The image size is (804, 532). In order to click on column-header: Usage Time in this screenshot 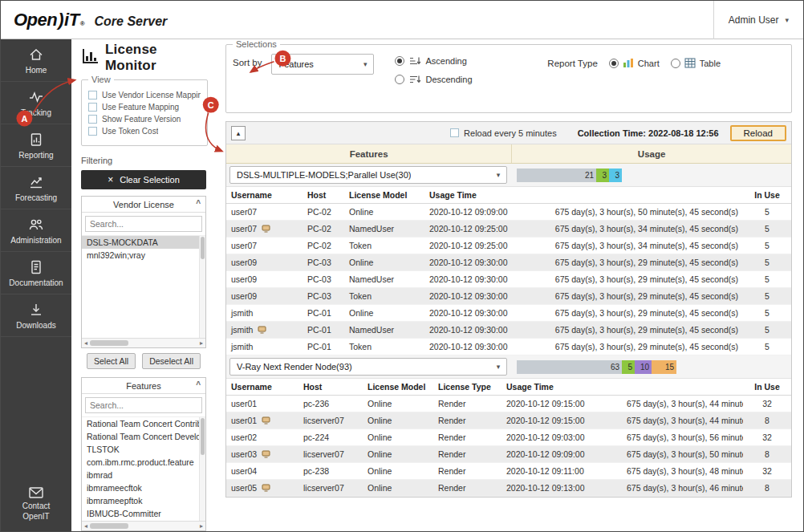, I will do `click(562, 387)`.